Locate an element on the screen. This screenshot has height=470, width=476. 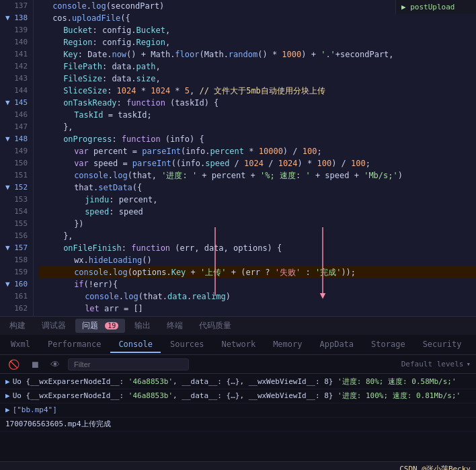
tab-terminal: 终端 is located at coordinates (175, 325).